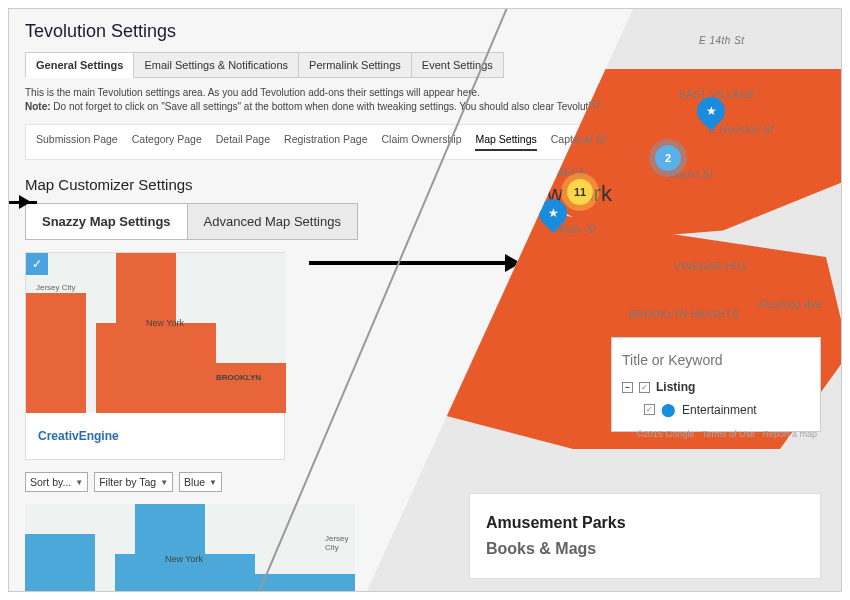 The height and width of the screenshot is (600, 850). I want to click on tab-general-settings: General Settings, so click(80, 65).